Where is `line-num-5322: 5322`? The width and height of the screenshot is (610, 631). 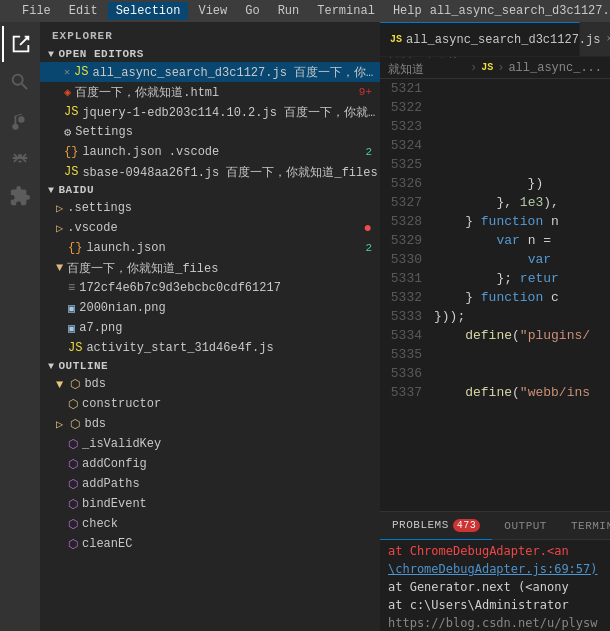
line-num-5322: 5322 is located at coordinates (401, 108).